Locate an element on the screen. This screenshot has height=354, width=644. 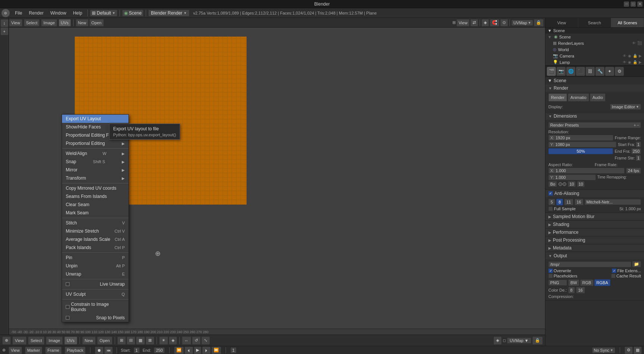
remap-old-input: 10 is located at coordinates (572, 184).